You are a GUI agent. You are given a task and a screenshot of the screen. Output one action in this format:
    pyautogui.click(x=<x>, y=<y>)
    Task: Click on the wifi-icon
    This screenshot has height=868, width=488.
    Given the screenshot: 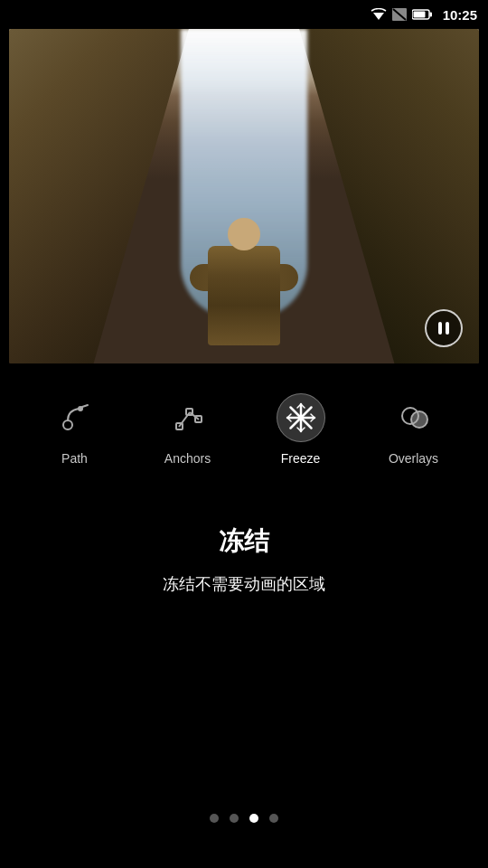 What is the action you would take?
    pyautogui.click(x=379, y=14)
    